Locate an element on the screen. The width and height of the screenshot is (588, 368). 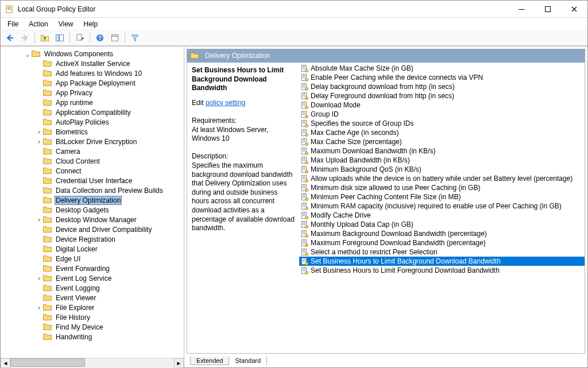
tree-item: ›Event Log Service is located at coordinates (93, 278).